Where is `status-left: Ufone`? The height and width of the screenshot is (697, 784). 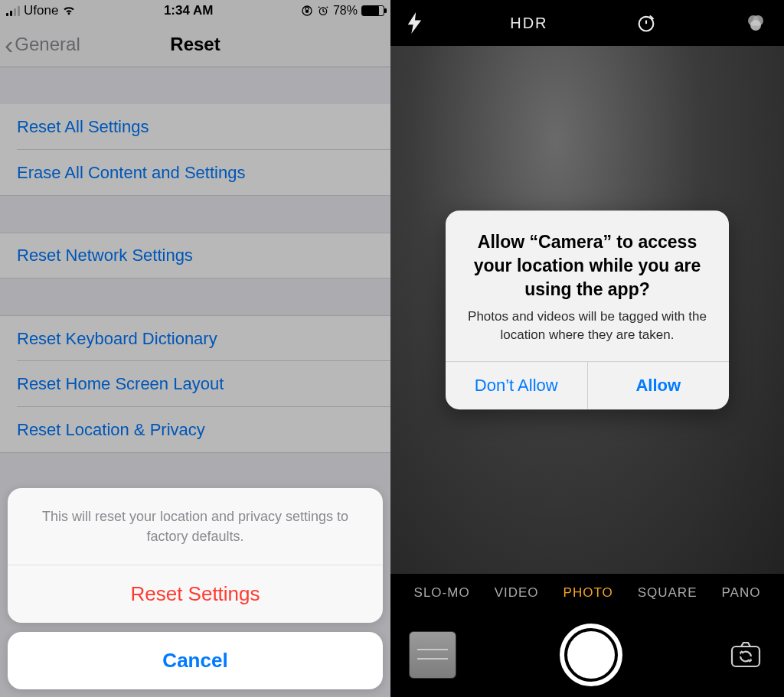
status-left: Ufone is located at coordinates (41, 11).